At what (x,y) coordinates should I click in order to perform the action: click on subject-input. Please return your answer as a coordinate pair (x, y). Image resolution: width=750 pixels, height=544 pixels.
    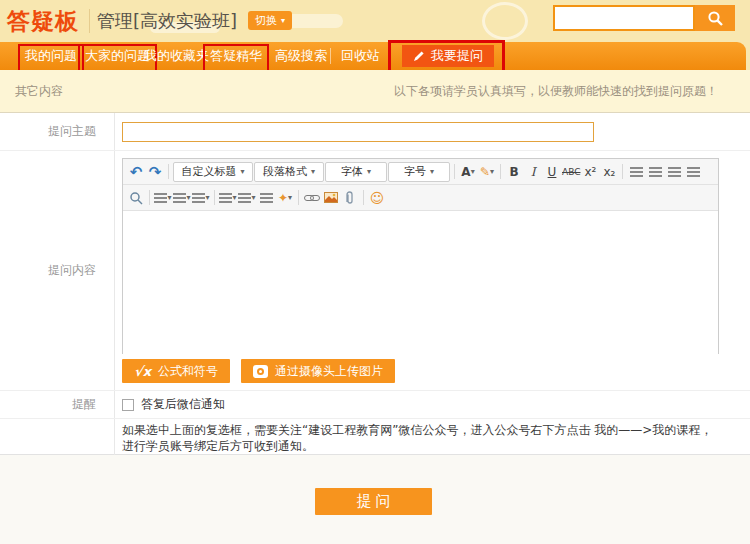
    Looking at the image, I should click on (358, 132).